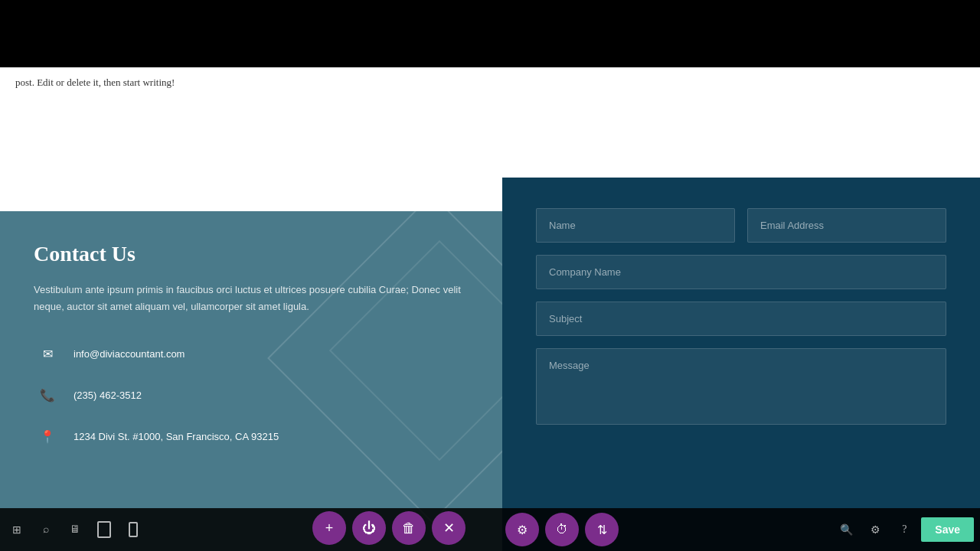  I want to click on settings-fab: ⚙, so click(522, 530).